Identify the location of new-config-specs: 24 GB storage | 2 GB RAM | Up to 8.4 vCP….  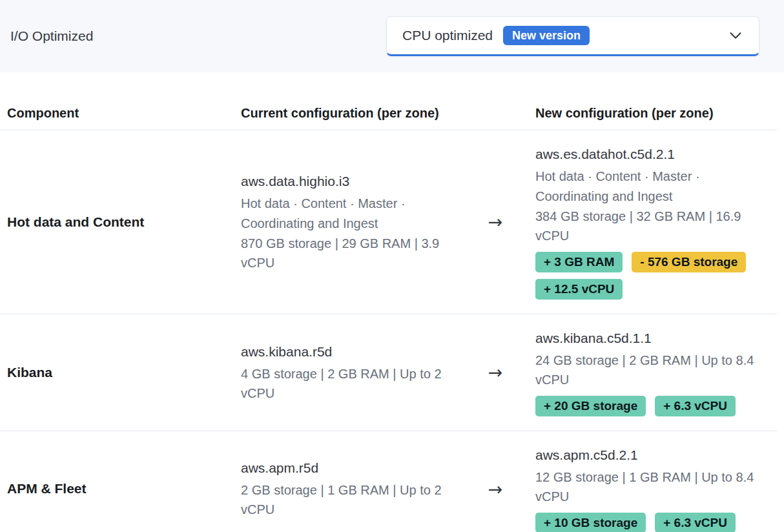
(649, 370).